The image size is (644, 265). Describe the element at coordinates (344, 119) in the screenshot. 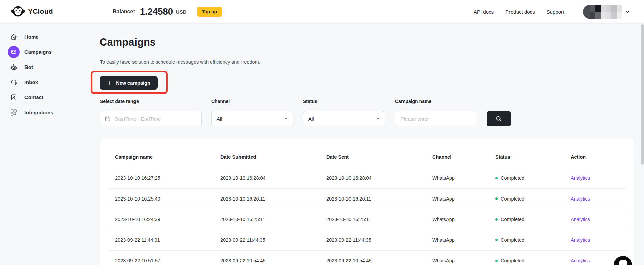

I see `status-select: All` at that location.